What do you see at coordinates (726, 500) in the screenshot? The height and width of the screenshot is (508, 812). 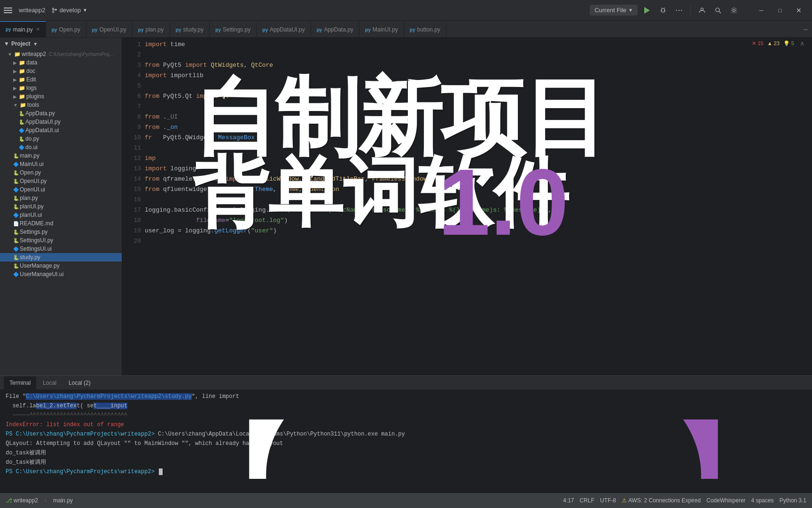 I see `status-codewhisperer: CodeWhisperer` at bounding box center [726, 500].